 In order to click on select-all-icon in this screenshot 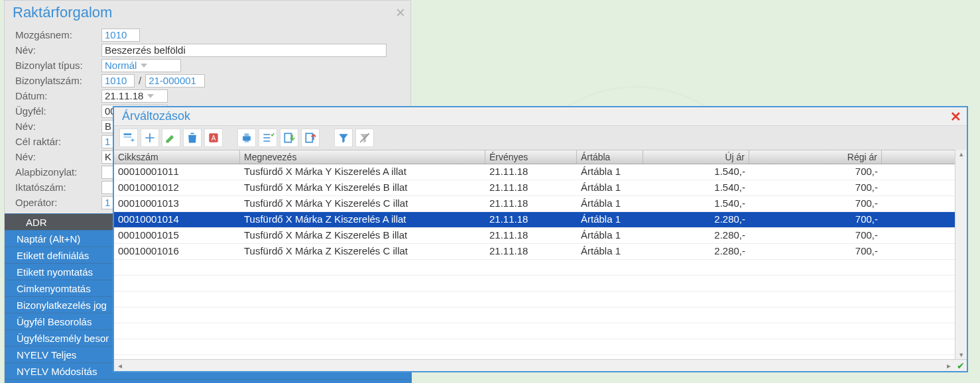, I will do `click(268, 138)`.